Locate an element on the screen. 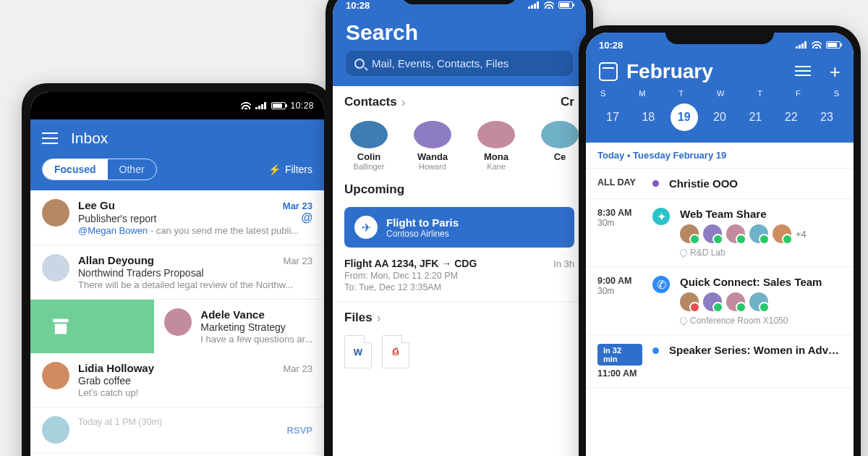 This screenshot has width=868, height=456. search-header: Search Mail, Events, Contacts, Files is located at coordinates (459, 52).